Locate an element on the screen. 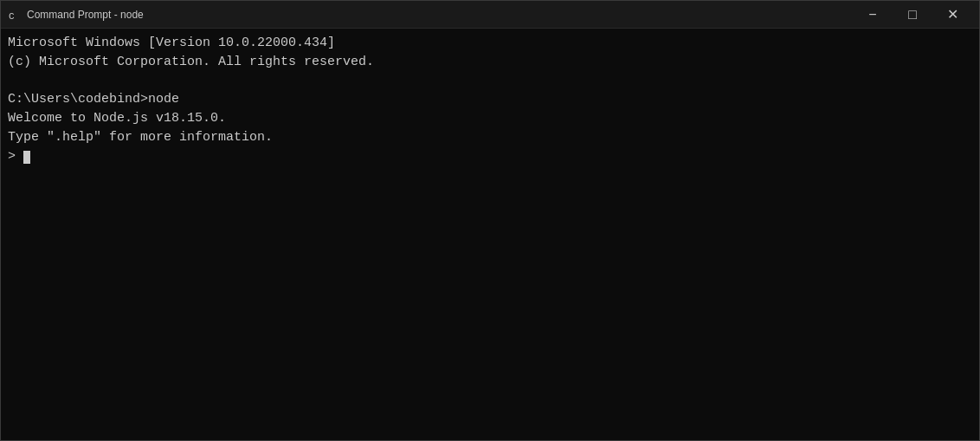  cmd-icon: C is located at coordinates (15, 15).